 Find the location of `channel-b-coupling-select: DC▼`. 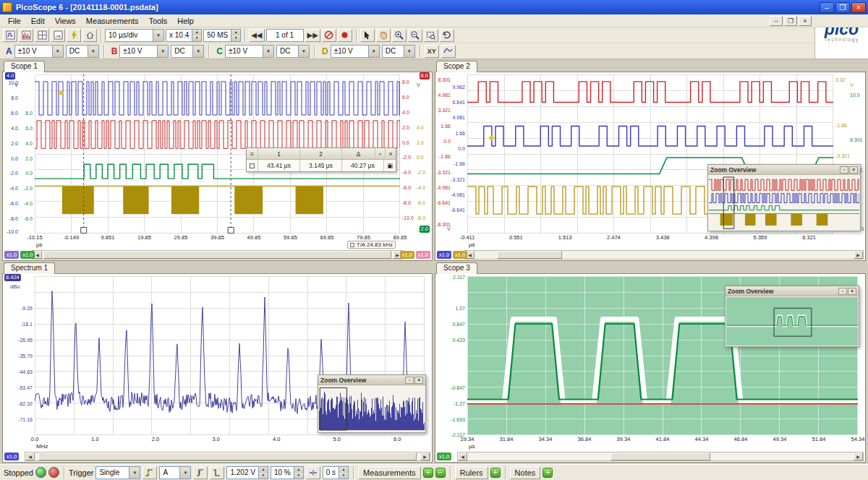

channel-b-coupling-select: DC▼ is located at coordinates (187, 51).